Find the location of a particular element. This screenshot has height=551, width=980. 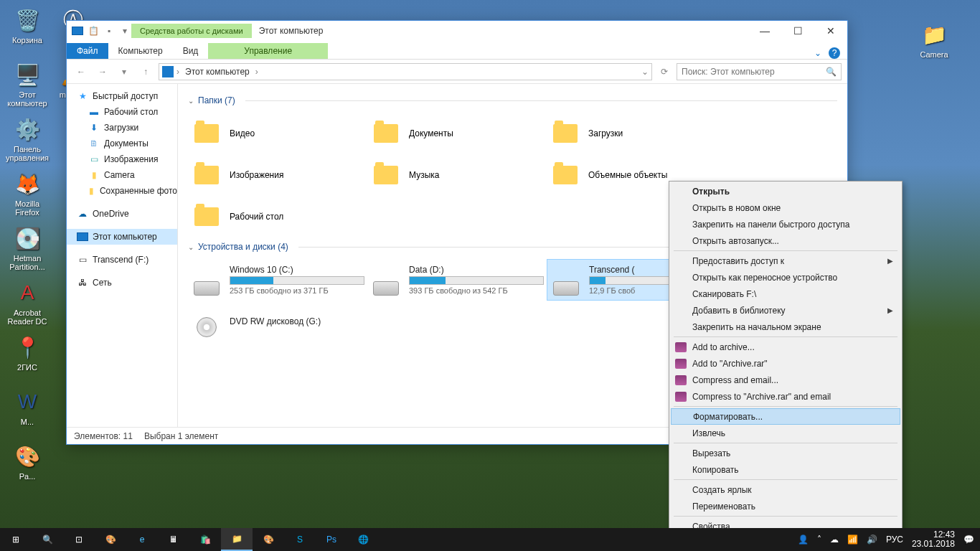

address-field: › Этот компьютер › ⌄ is located at coordinates (405, 72).